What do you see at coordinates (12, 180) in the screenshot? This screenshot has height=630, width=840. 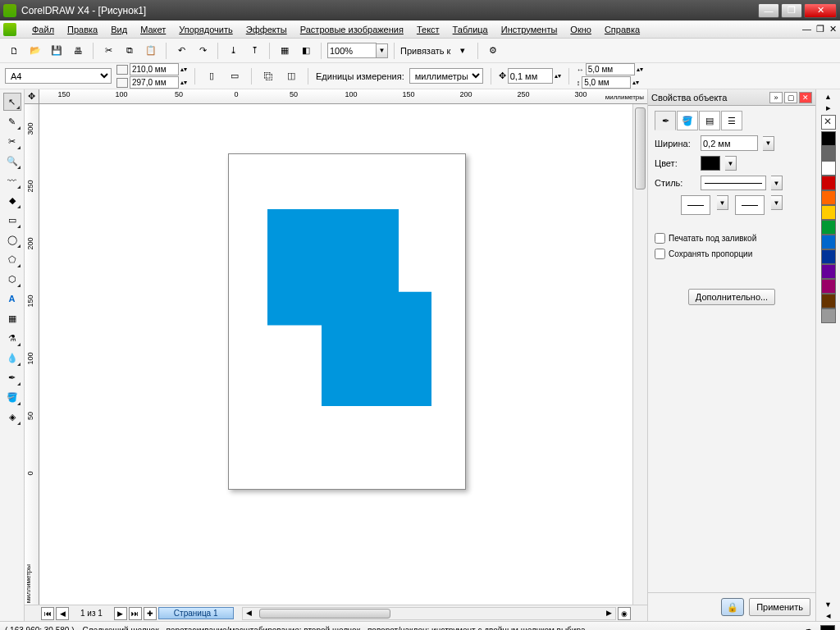 I see `freehand-tool: 〰` at bounding box center [12, 180].